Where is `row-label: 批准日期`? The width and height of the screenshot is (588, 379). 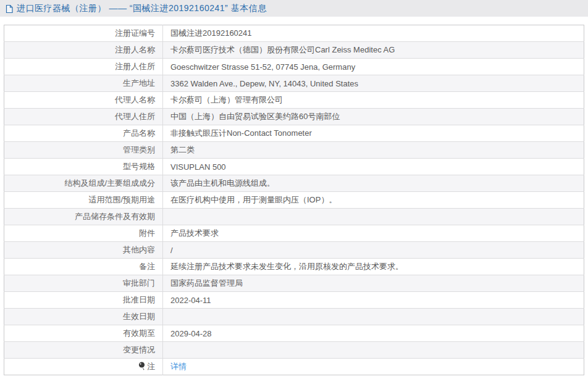
row-label: 批准日期 is located at coordinates (84, 300).